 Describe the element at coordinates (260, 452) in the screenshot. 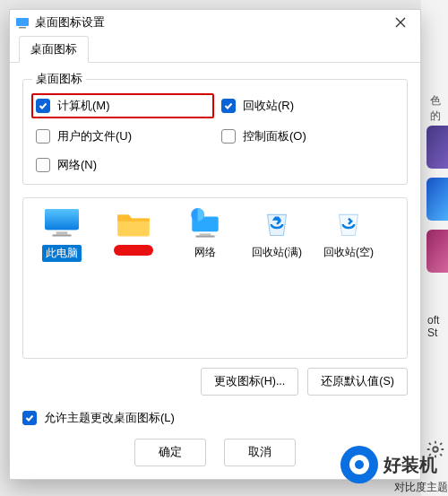

I see `cancel-button: 取消` at that location.